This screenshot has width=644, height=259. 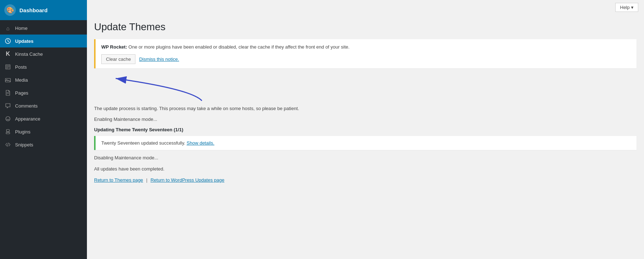 I want to click on dismiss-link: Dismiss this notice., so click(x=159, y=59).